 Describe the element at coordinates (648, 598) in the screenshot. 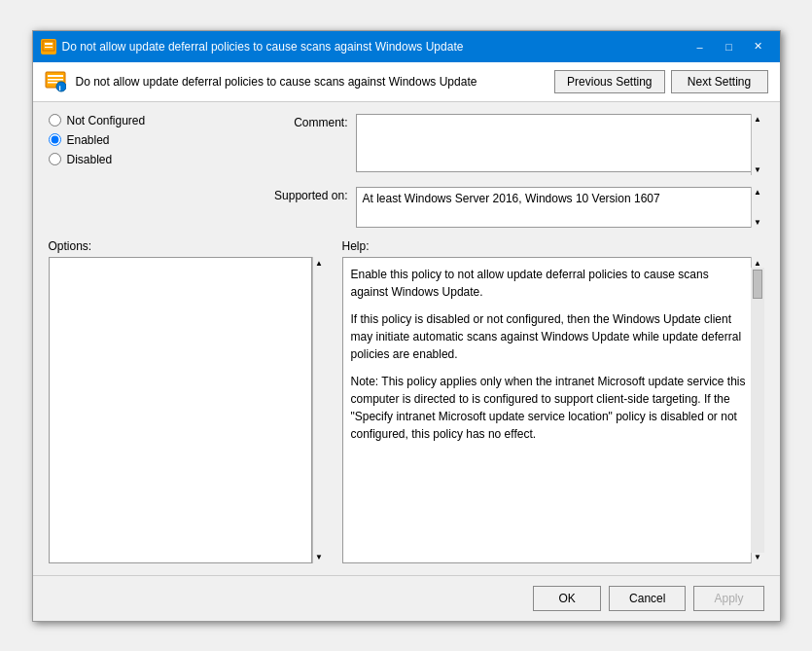

I see `cancel-button: Cancel` at that location.